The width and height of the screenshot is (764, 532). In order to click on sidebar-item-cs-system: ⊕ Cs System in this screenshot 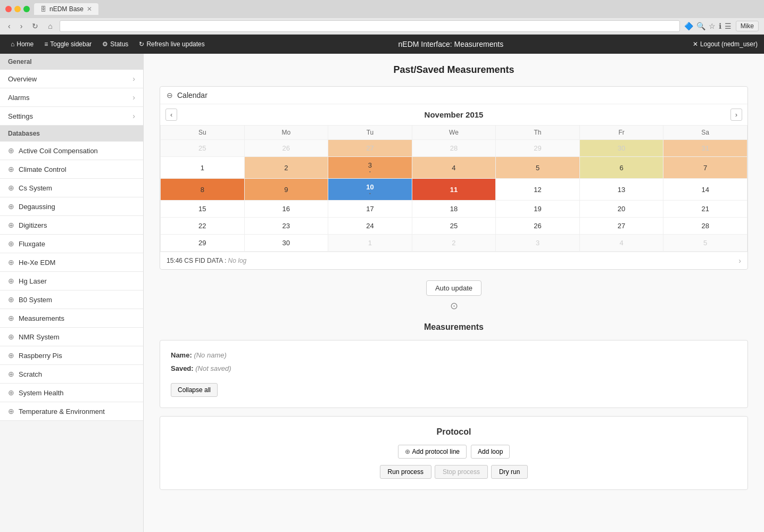, I will do `click(71, 188)`.